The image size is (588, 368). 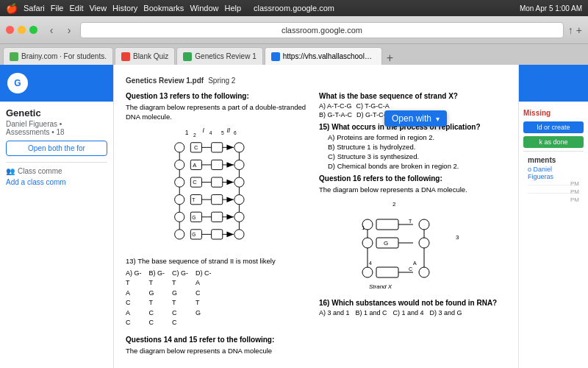 I want to click on pdf-page-label: Spring 2, so click(x=222, y=81).